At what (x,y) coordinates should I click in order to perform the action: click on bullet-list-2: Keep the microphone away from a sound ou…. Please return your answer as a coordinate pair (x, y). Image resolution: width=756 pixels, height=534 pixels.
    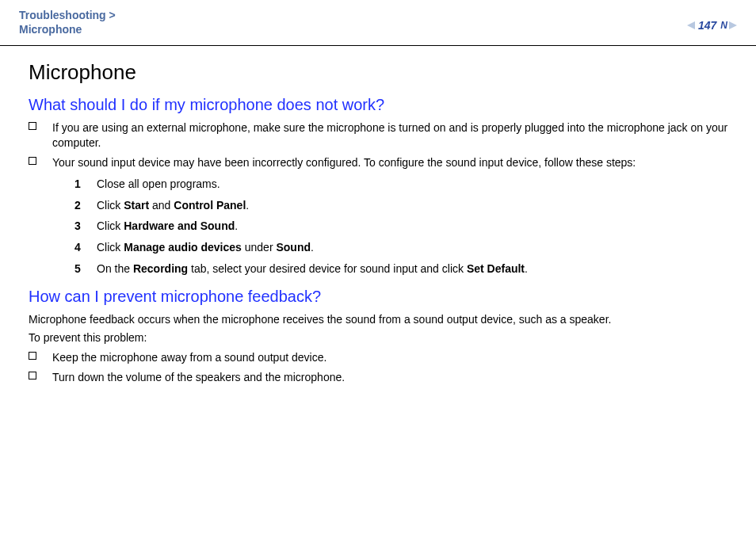
    Looking at the image, I should click on (381, 368).